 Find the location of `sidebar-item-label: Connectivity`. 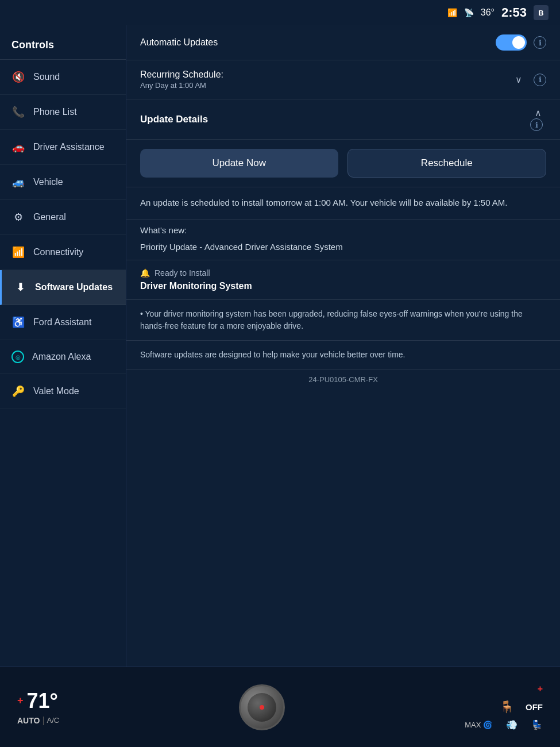

sidebar-item-label: Connectivity is located at coordinates (59, 252).